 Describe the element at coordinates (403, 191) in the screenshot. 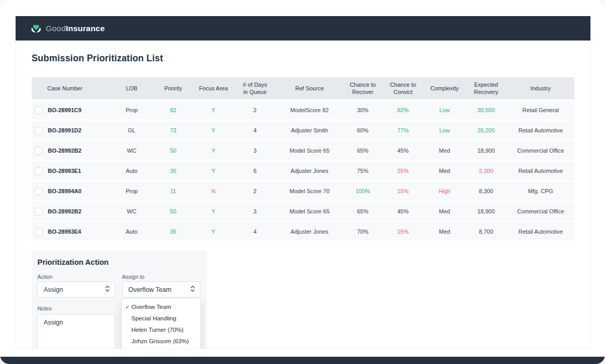

I see `table-cell: 15%` at that location.